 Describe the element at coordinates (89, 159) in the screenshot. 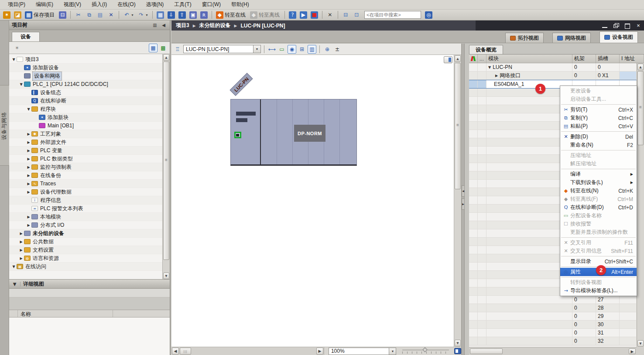

I see `tree-item-PLC 数据类型: ▶PLC 数据类型` at that location.